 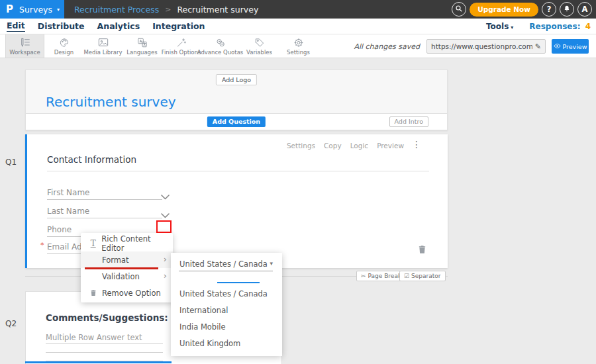 What do you see at coordinates (64, 46) in the screenshot?
I see `toolbar-item-design: Design` at bounding box center [64, 46].